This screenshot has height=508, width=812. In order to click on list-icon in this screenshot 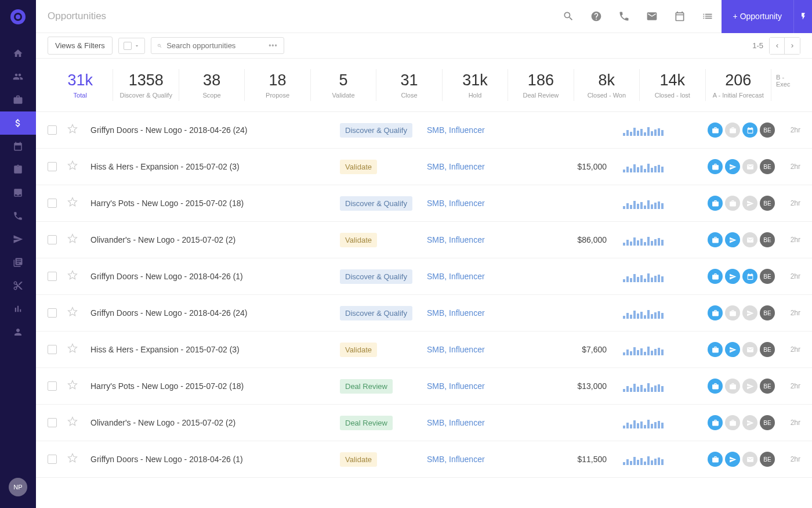, I will do `click(708, 16)`.